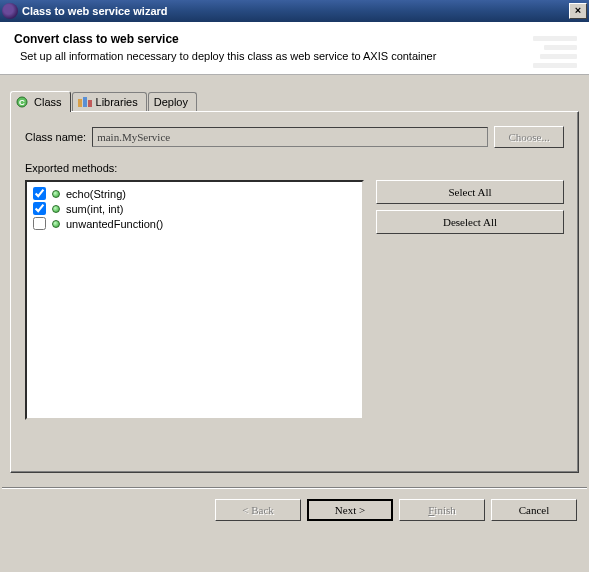  Describe the element at coordinates (294, 56) in the screenshot. I see `page-description: Set up all information necessary to depl…` at that location.